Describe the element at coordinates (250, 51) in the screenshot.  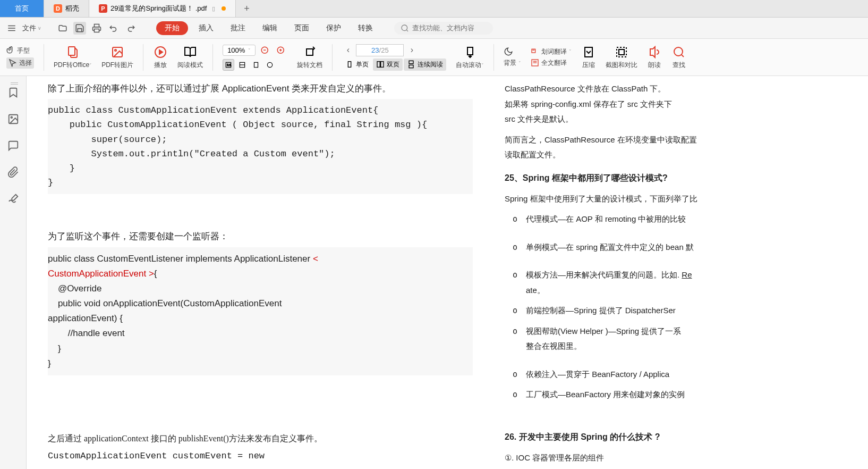
I see `chevron-down-icon: ˅` at that location.